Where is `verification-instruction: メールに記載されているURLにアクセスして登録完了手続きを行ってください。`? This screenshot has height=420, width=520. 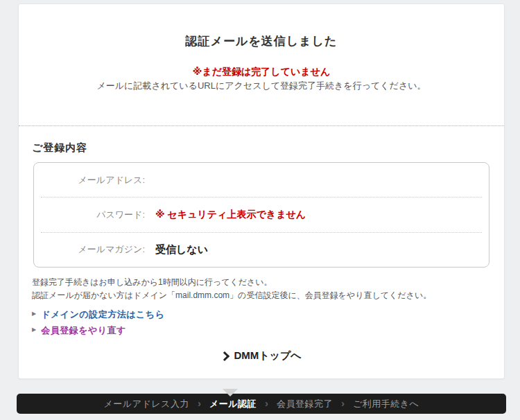
verification-instruction: メールに記載されているURLにアクセスして登録完了手続きを行ってください。 is located at coordinates (261, 86).